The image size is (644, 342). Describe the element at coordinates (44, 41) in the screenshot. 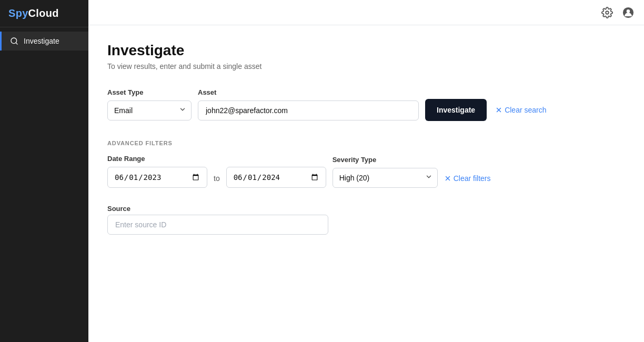

I see `nav-items: Investigate` at that location.